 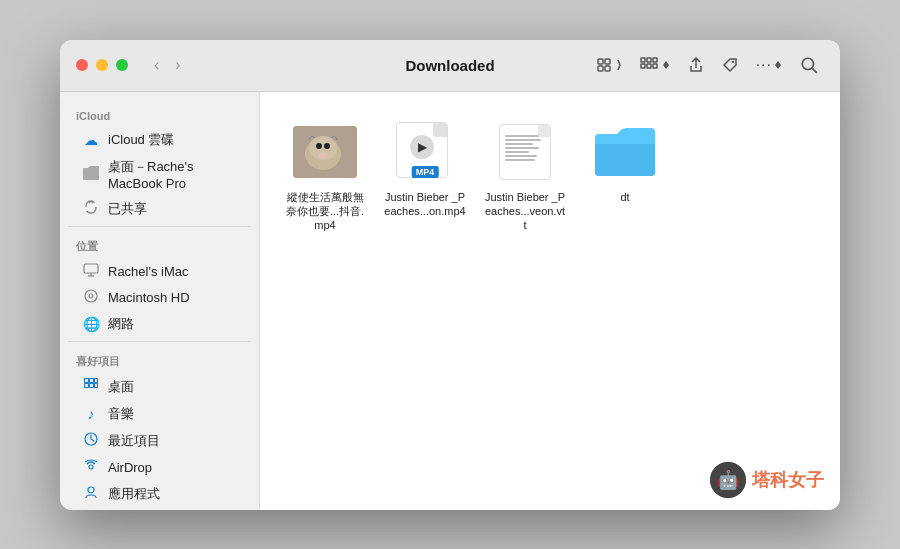 I want to click on group-button, so click(x=655, y=65).